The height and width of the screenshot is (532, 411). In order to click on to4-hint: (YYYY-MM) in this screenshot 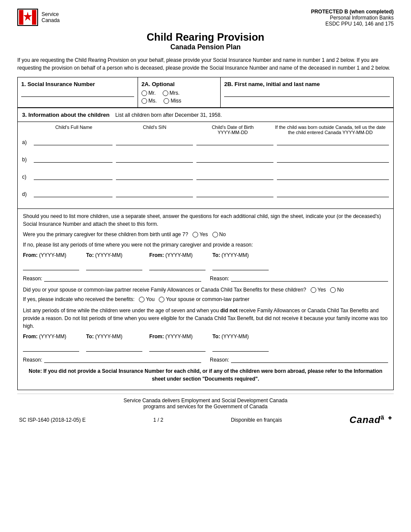, I will do `click(235, 337)`.